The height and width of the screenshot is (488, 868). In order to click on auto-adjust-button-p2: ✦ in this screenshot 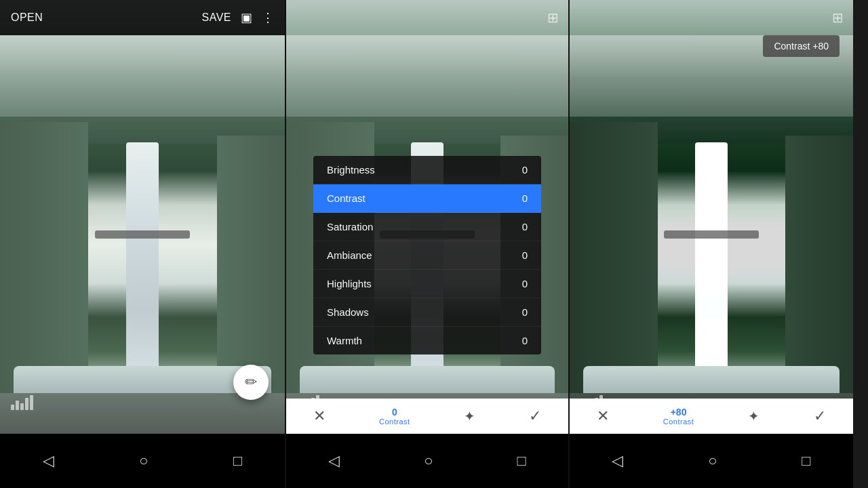, I will do `click(469, 416)`.